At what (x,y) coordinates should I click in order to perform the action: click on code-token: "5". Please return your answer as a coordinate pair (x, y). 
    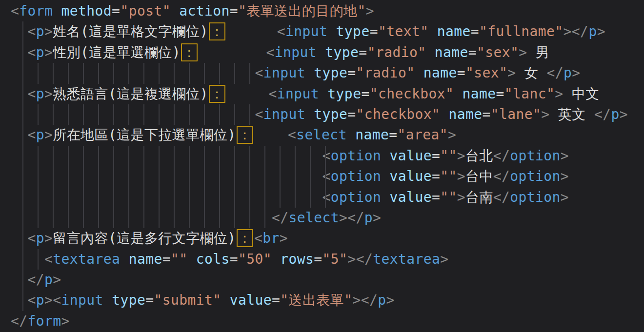
    Looking at the image, I should click on (335, 259).